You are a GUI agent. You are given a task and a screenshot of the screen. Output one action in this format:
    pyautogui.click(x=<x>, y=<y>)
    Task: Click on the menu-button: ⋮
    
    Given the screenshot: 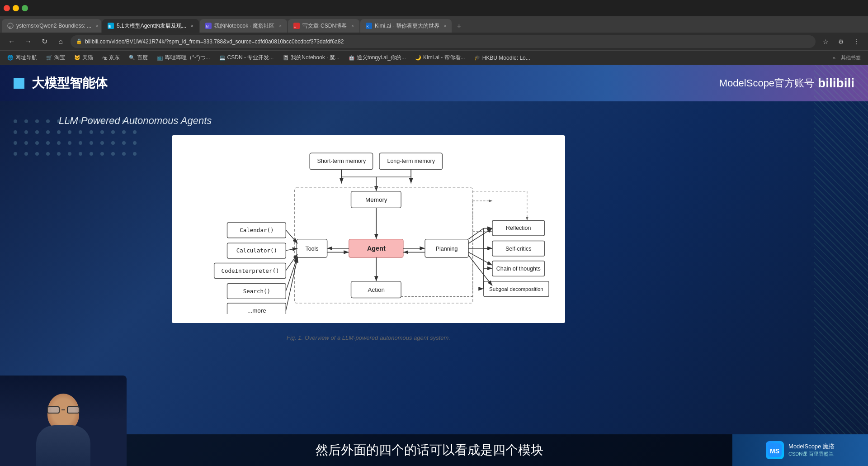 What is the action you would take?
    pyautogui.click(x=856, y=42)
    